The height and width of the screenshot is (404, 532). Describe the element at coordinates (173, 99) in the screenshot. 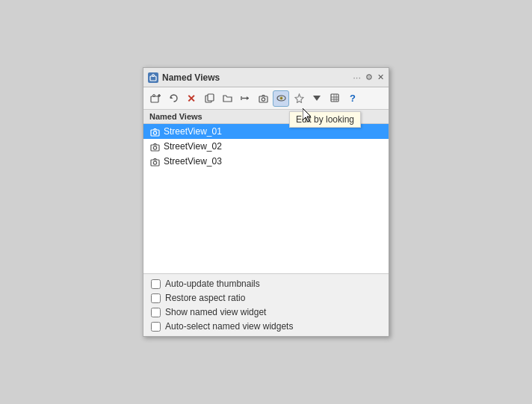

I see `refresh-button` at that location.